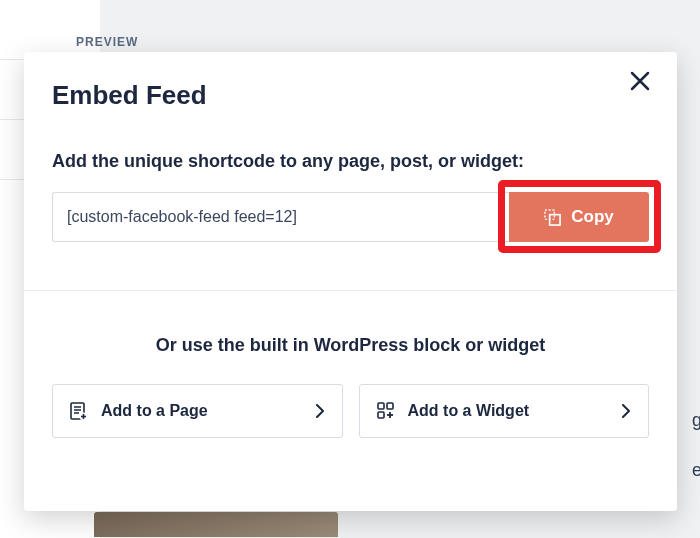 The height and width of the screenshot is (538, 700). I want to click on widget-plus-icon, so click(386, 411).